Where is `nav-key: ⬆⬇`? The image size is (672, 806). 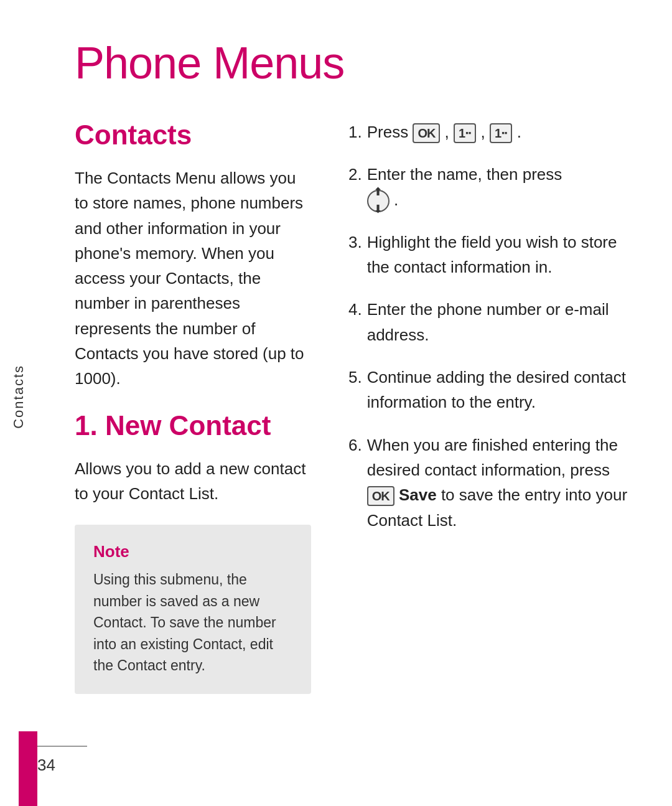
nav-key: ⬆⬇ is located at coordinates (378, 201).